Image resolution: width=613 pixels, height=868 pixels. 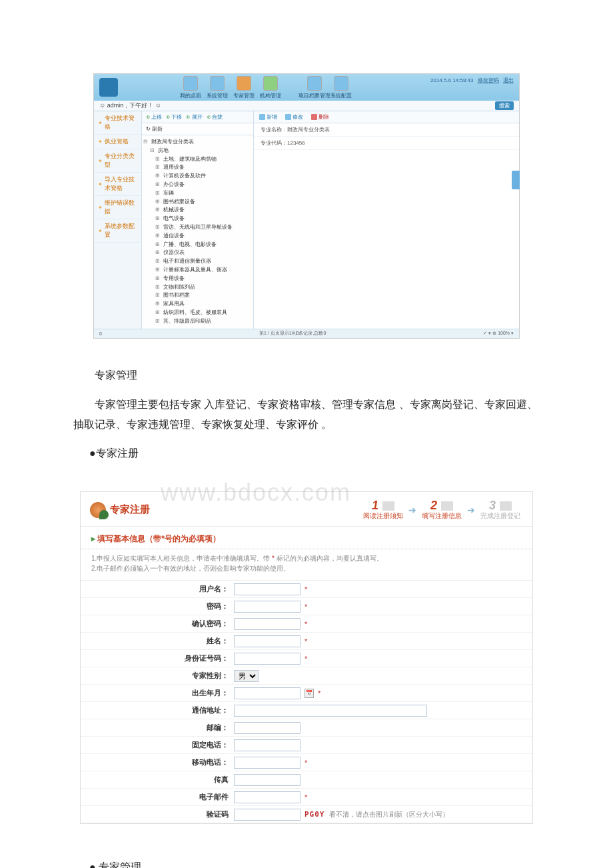 What do you see at coordinates (154, 117) in the screenshot?
I see `tree-tool-button: 上移` at bounding box center [154, 117].